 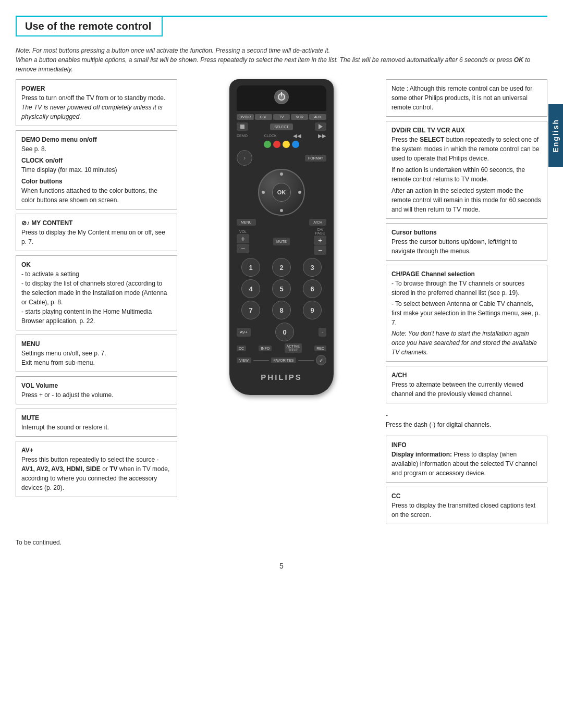 I want to click on vol-up-button: +, so click(x=243, y=239).